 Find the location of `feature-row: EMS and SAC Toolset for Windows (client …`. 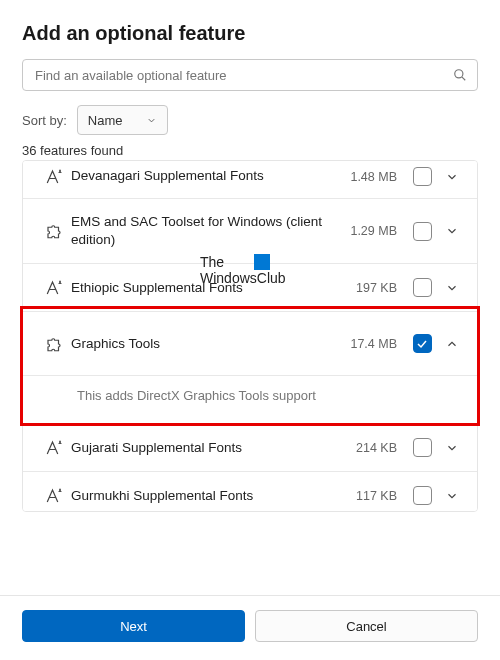

feature-row: EMS and SAC Toolset for Windows (client … is located at coordinates (250, 232).